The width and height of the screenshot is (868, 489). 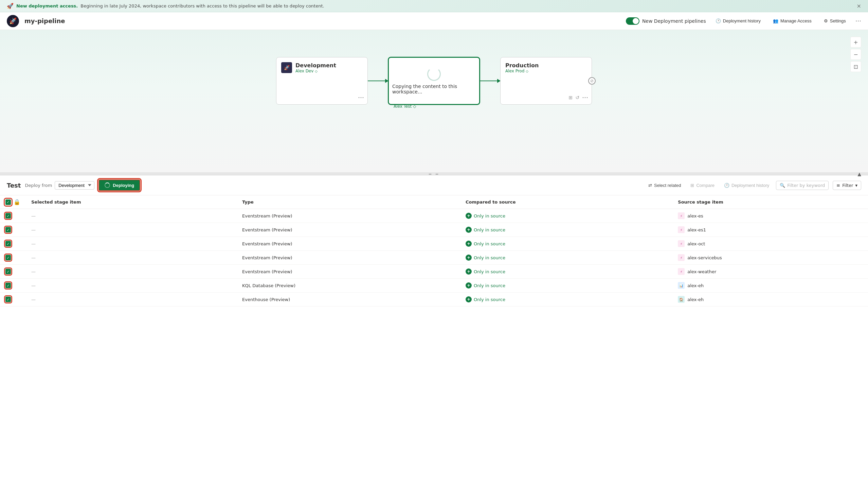 I want to click on row-checkbox-5: ✓, so click(x=8, y=285).